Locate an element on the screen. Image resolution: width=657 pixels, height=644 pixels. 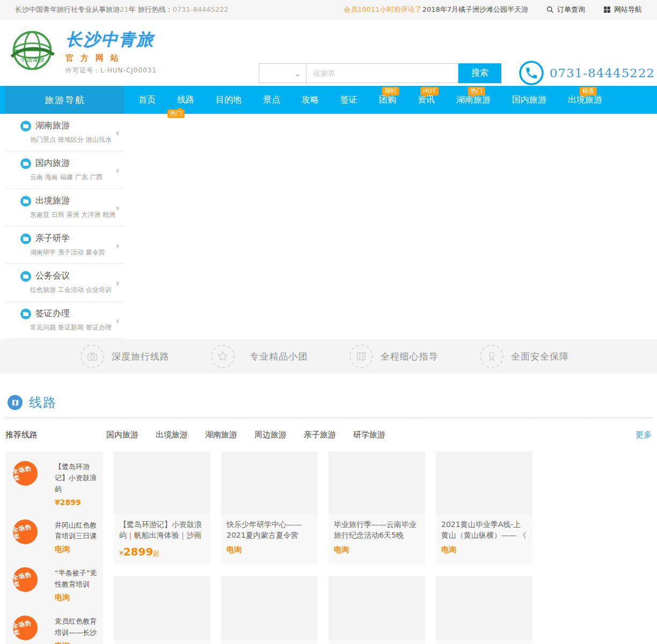
tab-family: 亲子旅游 is located at coordinates (320, 435).